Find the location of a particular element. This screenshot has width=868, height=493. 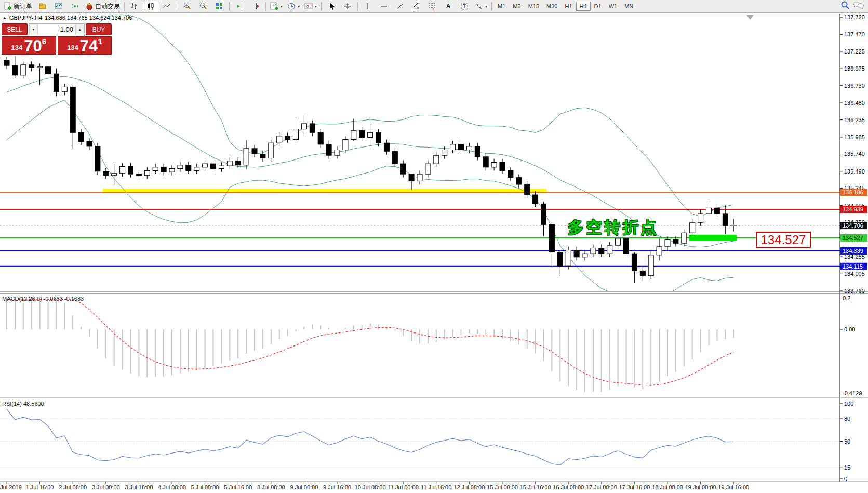

symbol-name: GBPJPY-,H4 is located at coordinates (26, 18).